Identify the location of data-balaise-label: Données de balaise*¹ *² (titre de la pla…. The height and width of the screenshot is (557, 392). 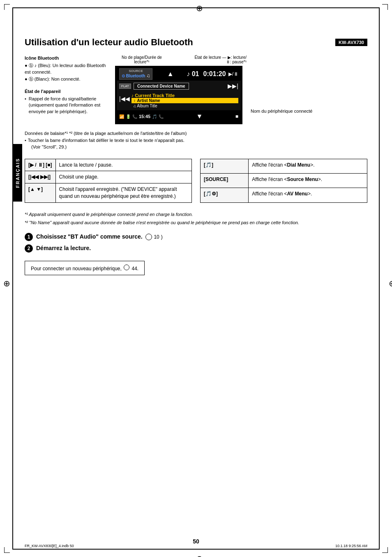
(196, 133).